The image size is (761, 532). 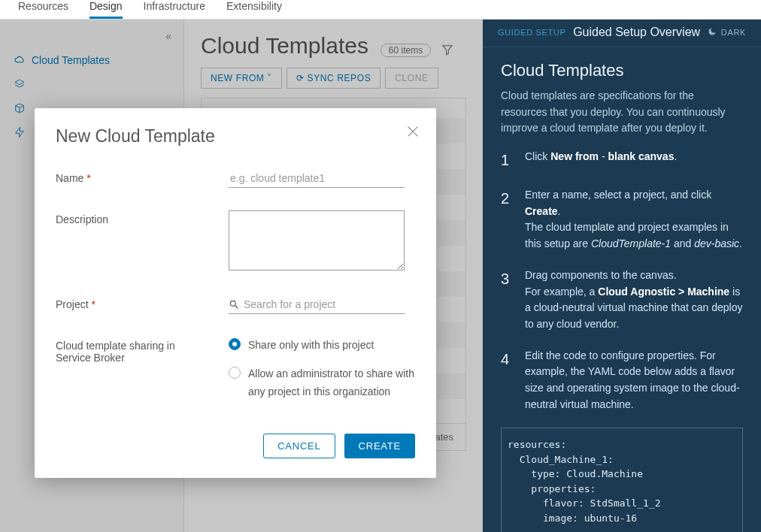 What do you see at coordinates (324, 304) in the screenshot?
I see `project-search-input` at bounding box center [324, 304].